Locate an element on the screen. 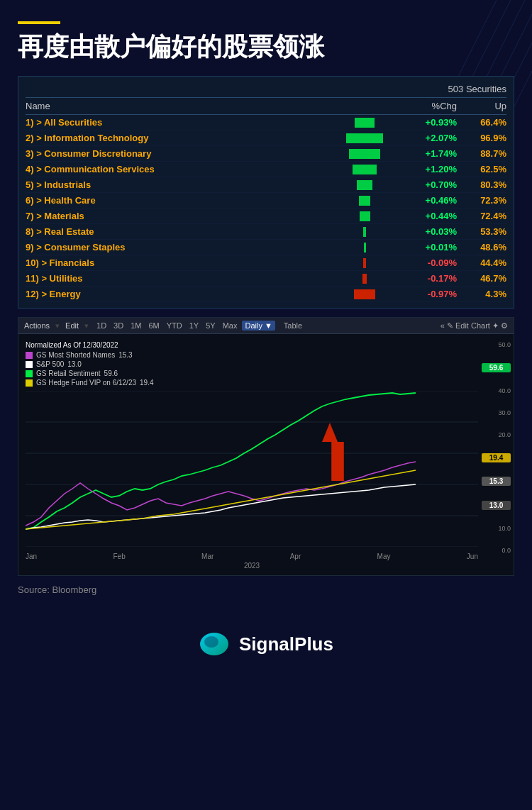 The width and height of the screenshot is (532, 810). row-name-0: 1) > All Securities is located at coordinates (177, 122).